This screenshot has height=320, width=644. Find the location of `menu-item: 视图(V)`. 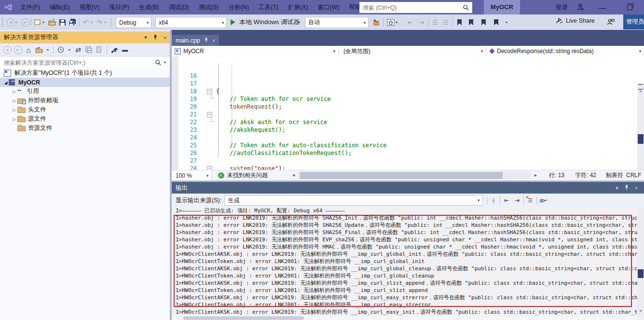

menu-item: 视图(V) is located at coordinates (90, 7).